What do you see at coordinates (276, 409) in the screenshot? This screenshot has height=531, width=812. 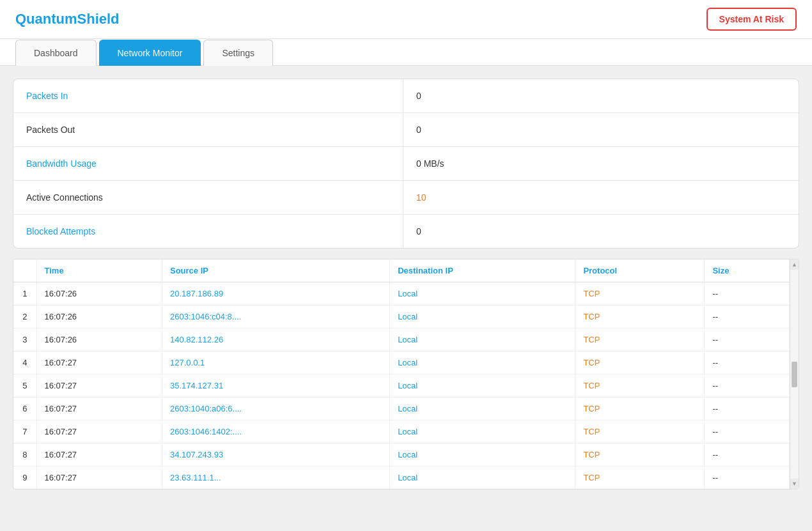 I see `cell-source-ip: 2603:1040:a06:6....` at bounding box center [276, 409].